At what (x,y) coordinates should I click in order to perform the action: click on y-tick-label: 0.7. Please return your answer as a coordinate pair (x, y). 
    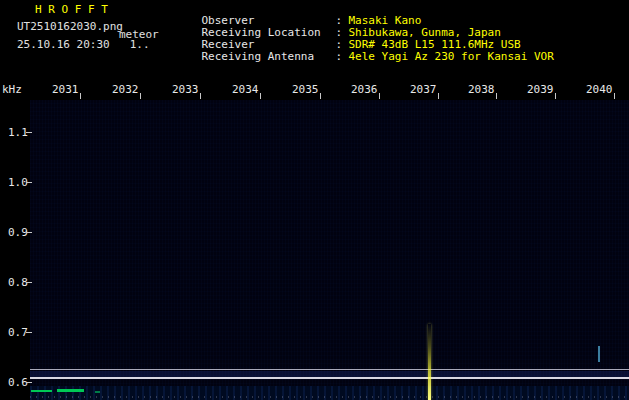
    Looking at the image, I should click on (18, 332).